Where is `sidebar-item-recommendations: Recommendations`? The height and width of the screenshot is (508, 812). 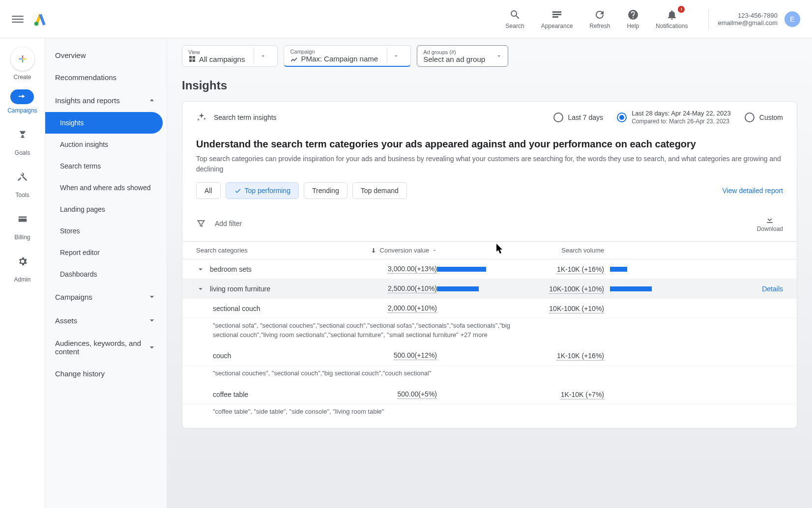 sidebar-item-recommendations: Recommendations is located at coordinates (106, 78).